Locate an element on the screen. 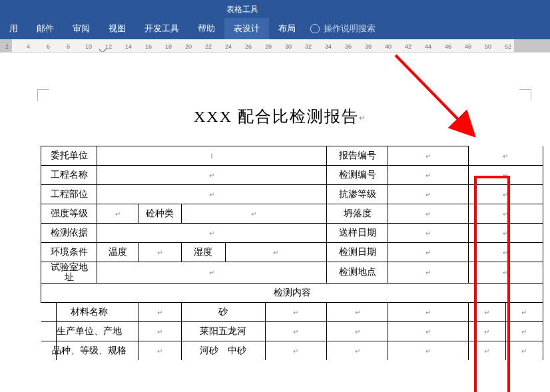 The image size is (550, 392). table-cell: 莱阳五龙河 is located at coordinates (223, 331).